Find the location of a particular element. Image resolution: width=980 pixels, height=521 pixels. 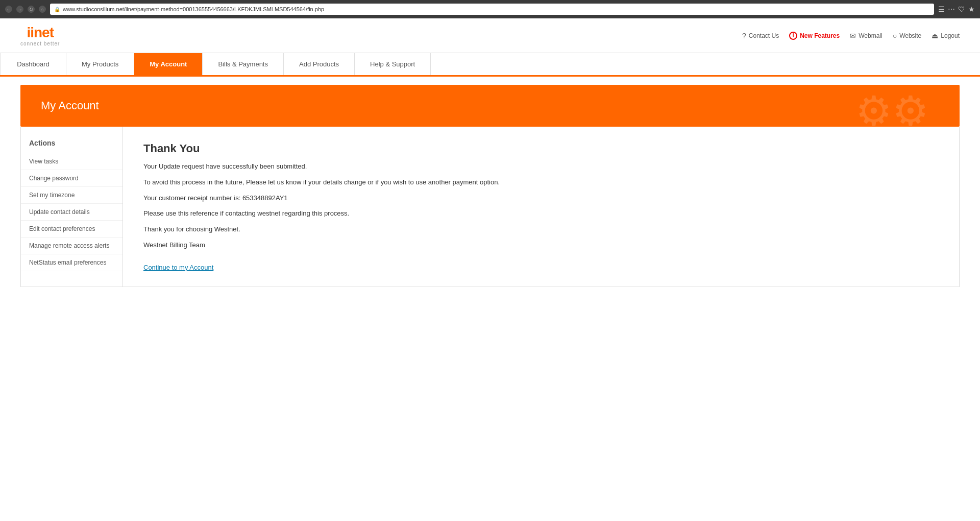

webmail-icon: ✉ is located at coordinates (853, 36).